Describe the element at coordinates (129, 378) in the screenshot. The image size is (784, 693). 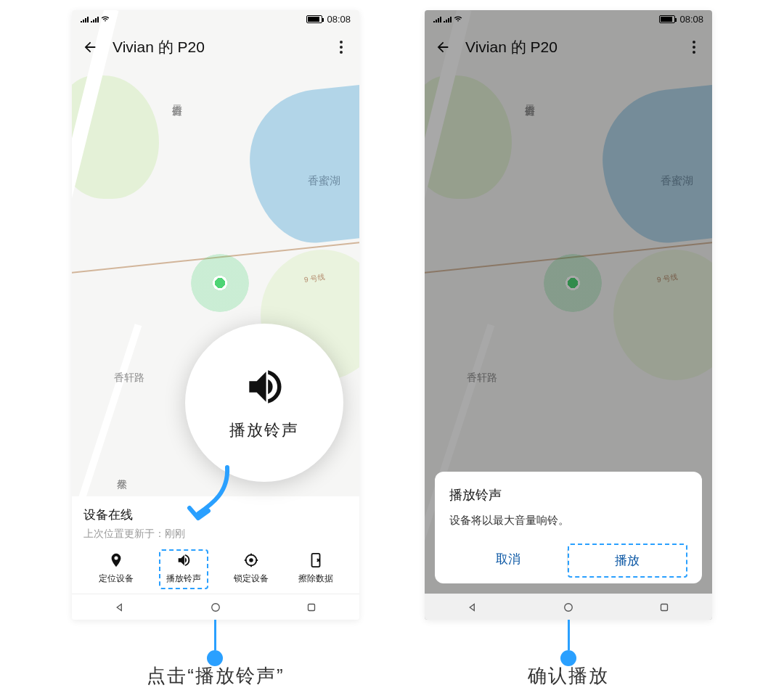
I see `map-label-street: 香轩路` at that location.